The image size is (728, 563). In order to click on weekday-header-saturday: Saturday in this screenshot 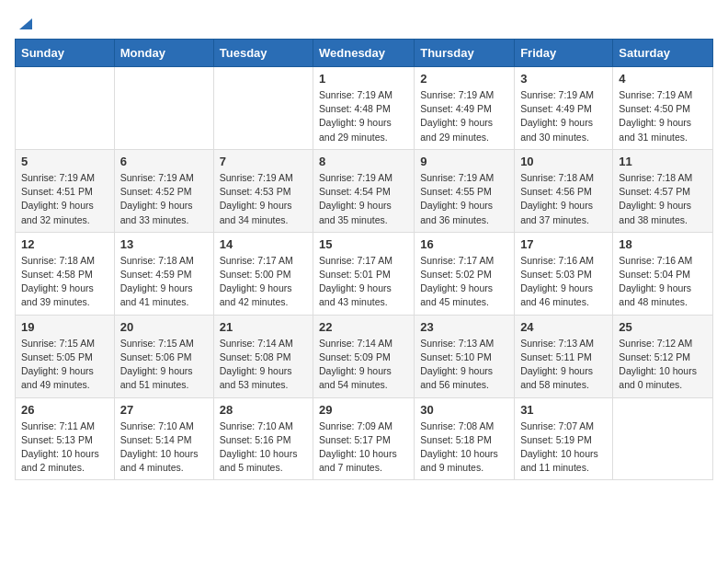, I will do `click(664, 53)`.